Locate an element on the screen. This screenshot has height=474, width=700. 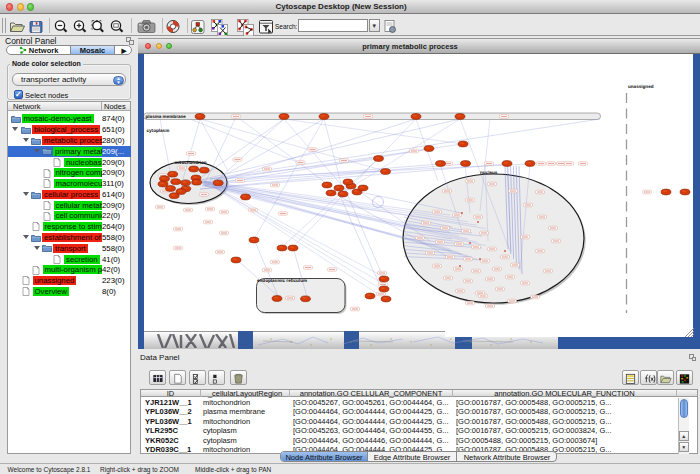
svg-text: mitochondrion is located at coordinates (191, 162).